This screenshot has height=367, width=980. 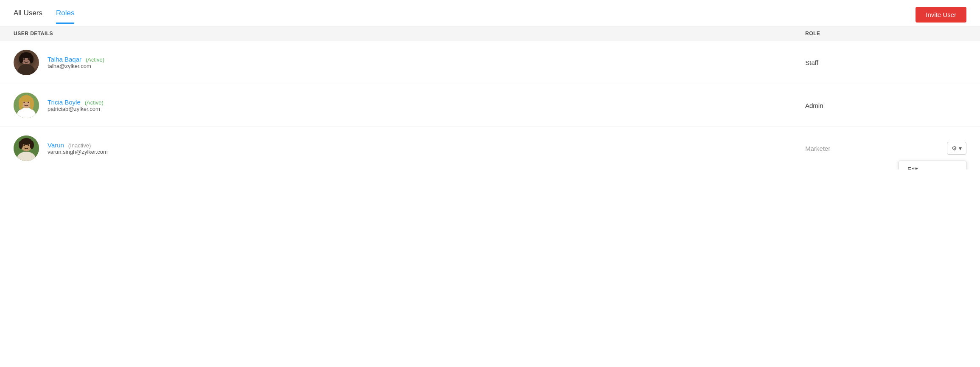 What do you see at coordinates (426, 148) in the screenshot?
I see `user-info: Varun (Inactive) varun.singh@zylker.com` at bounding box center [426, 148].